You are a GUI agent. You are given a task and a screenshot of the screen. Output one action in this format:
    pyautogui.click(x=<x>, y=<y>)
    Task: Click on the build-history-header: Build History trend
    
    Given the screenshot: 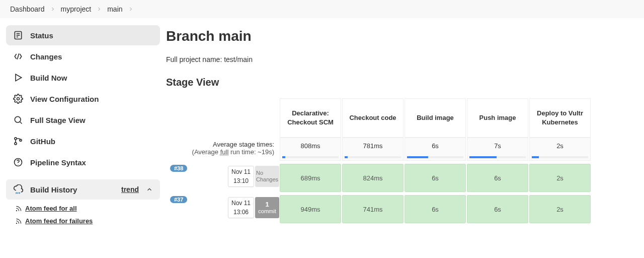 What is the action you would take?
    pyautogui.click(x=83, y=189)
    